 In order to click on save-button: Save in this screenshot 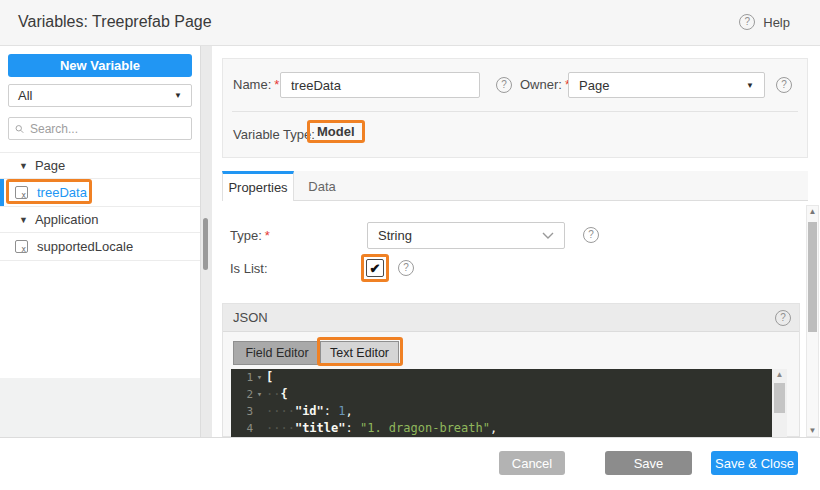, I will do `click(648, 463)`.